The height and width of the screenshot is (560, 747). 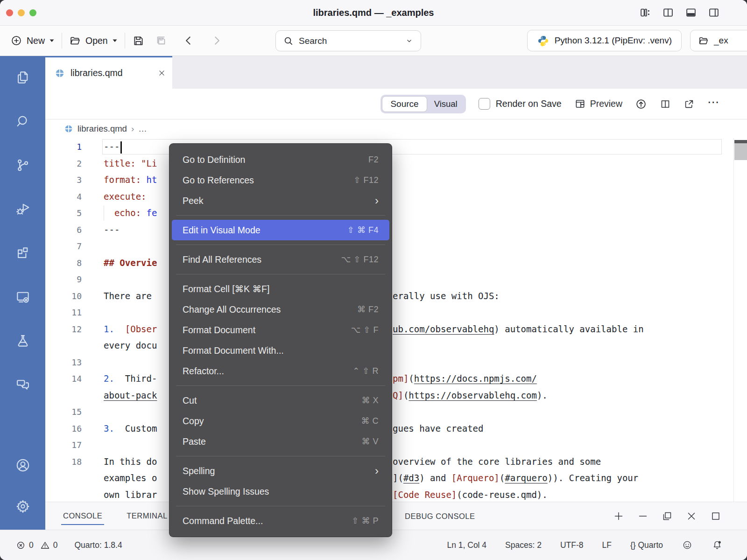 What do you see at coordinates (281, 160) in the screenshot?
I see `menu-item-go-to-definition: Go to DefinitionF2` at bounding box center [281, 160].